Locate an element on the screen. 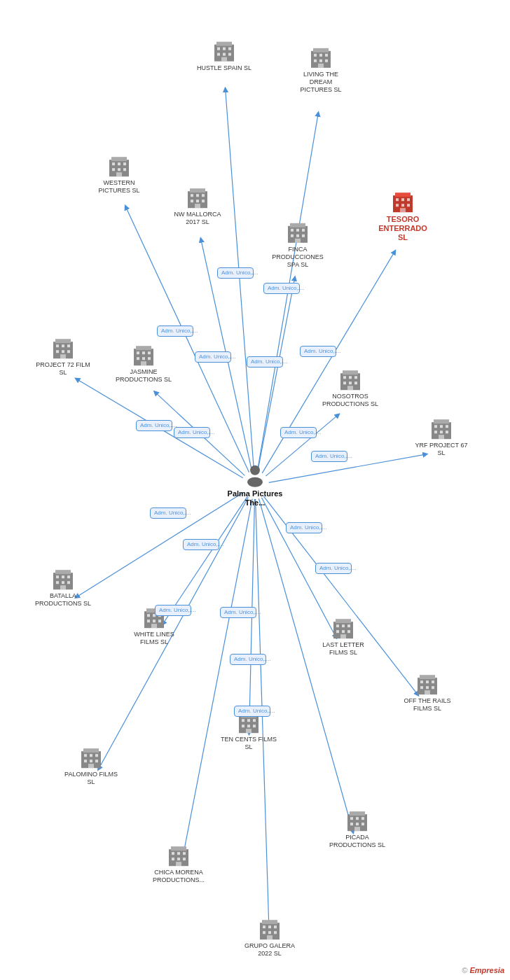 This screenshot has height=980, width=510. adm-badge-3: Adm. Unico,.... is located at coordinates (175, 331).